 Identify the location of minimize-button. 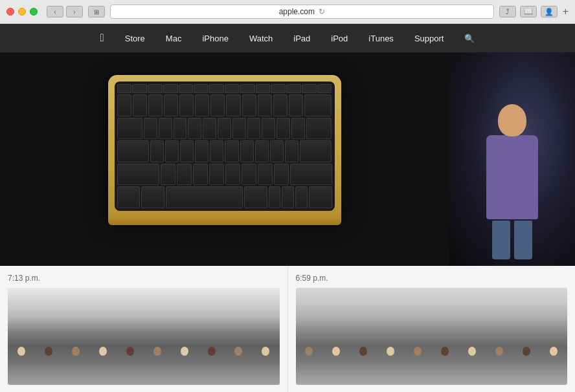
(22, 12).